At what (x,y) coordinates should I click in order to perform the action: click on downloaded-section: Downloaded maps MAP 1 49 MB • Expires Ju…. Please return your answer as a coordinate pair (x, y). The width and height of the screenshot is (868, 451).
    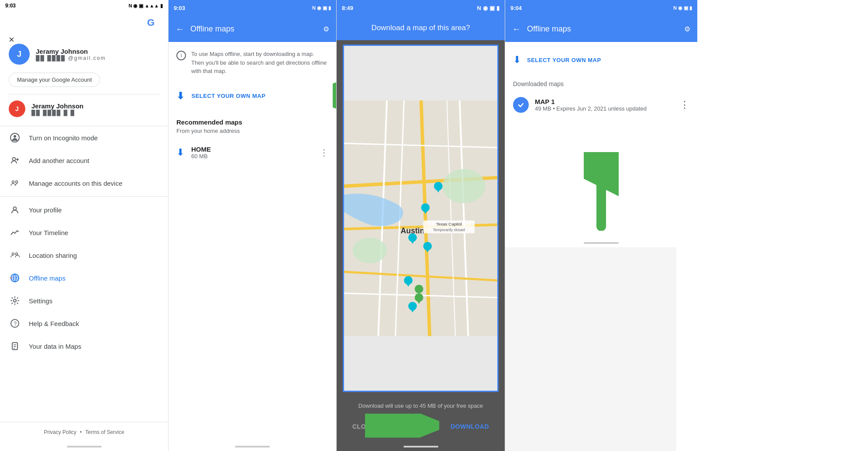
    Looking at the image, I should click on (601, 99).